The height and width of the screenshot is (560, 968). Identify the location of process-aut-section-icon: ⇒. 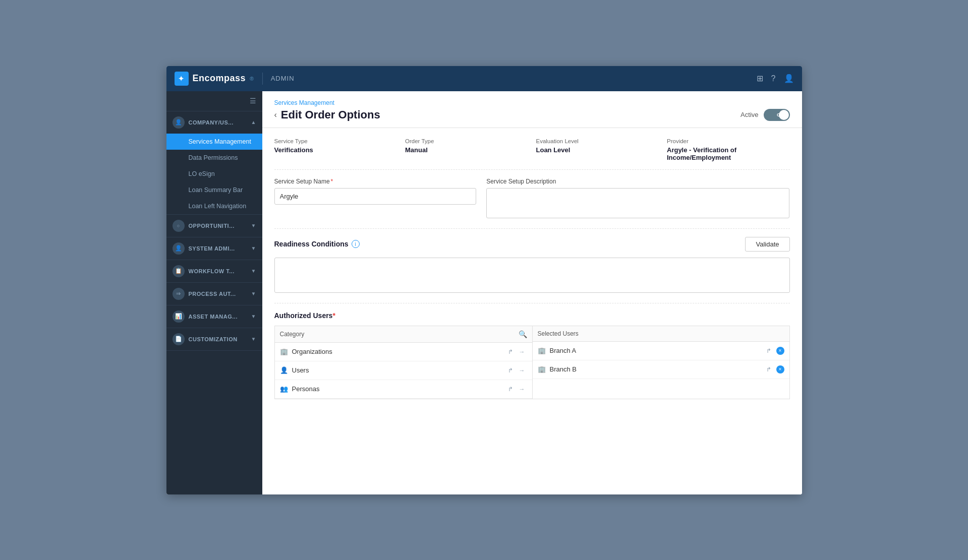
(179, 294).